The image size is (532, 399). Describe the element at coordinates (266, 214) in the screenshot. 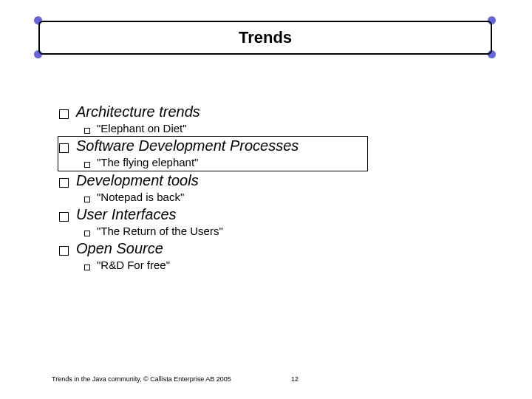

I see `list-item: User Interfaces` at that location.